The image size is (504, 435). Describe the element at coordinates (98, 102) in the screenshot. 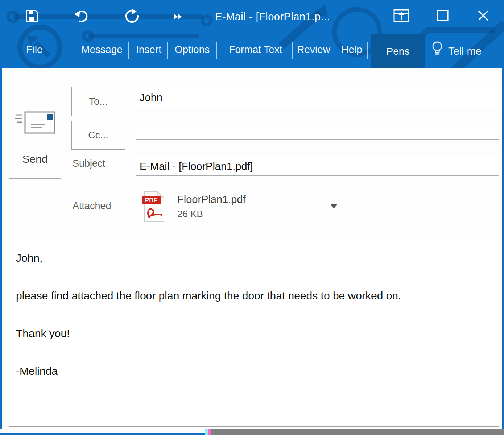

I see `to-button-label: To...` at that location.